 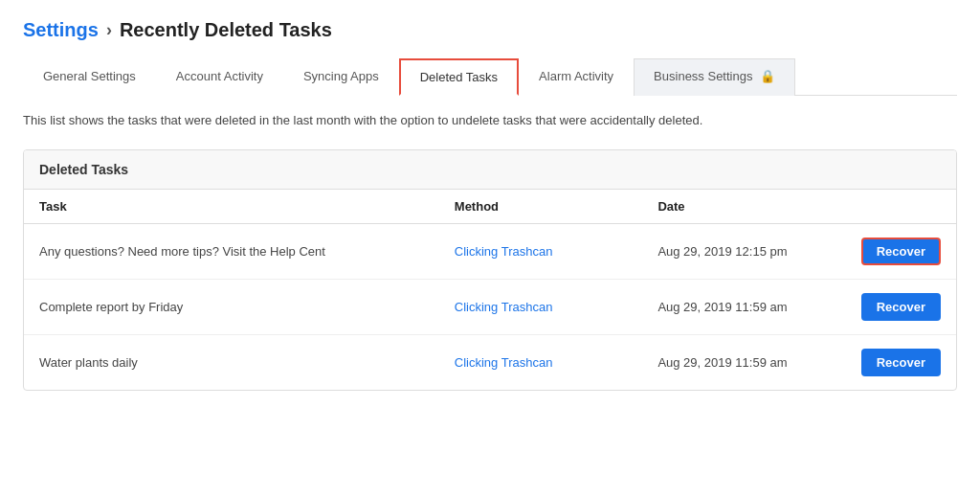 What do you see at coordinates (490, 121) in the screenshot?
I see `page-description: This list shows the tasks that were dele…` at bounding box center [490, 121].